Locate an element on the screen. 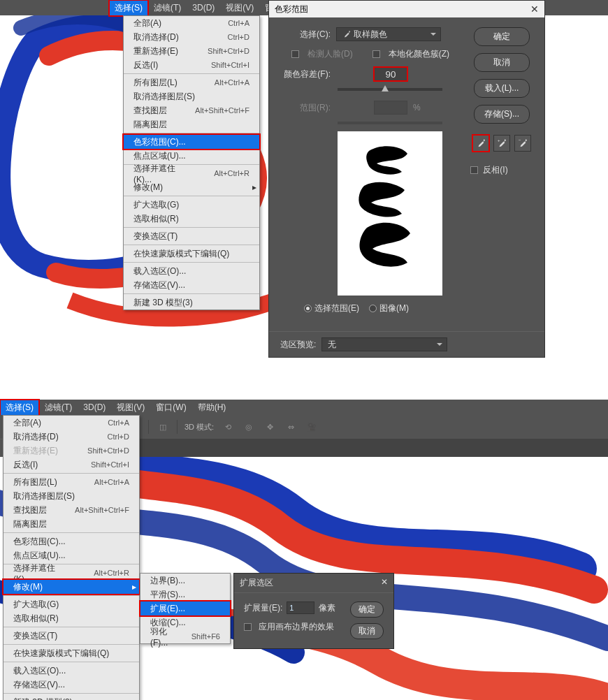  menubar-bottom: 选择(S)滤镜(T)3D(D)视图(V)窗口(W)帮助(H) is located at coordinates (304, 407).